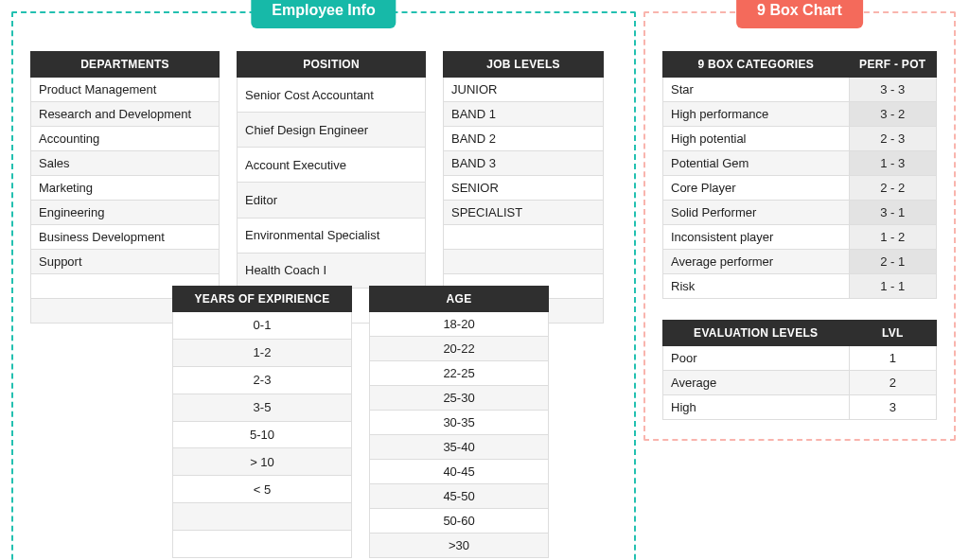  Describe the element at coordinates (331, 131) in the screenshot. I see `table-row: Chief Design Engineer` at that location.